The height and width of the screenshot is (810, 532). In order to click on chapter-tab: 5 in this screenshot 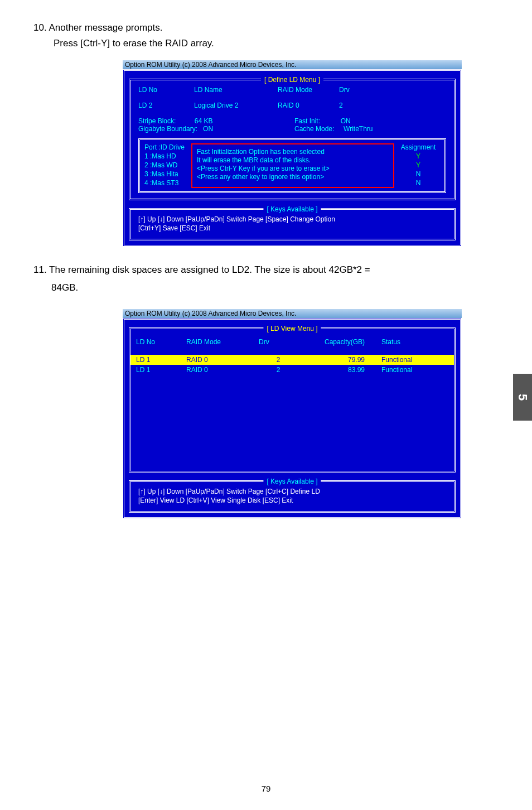, I will do `click(523, 397)`.